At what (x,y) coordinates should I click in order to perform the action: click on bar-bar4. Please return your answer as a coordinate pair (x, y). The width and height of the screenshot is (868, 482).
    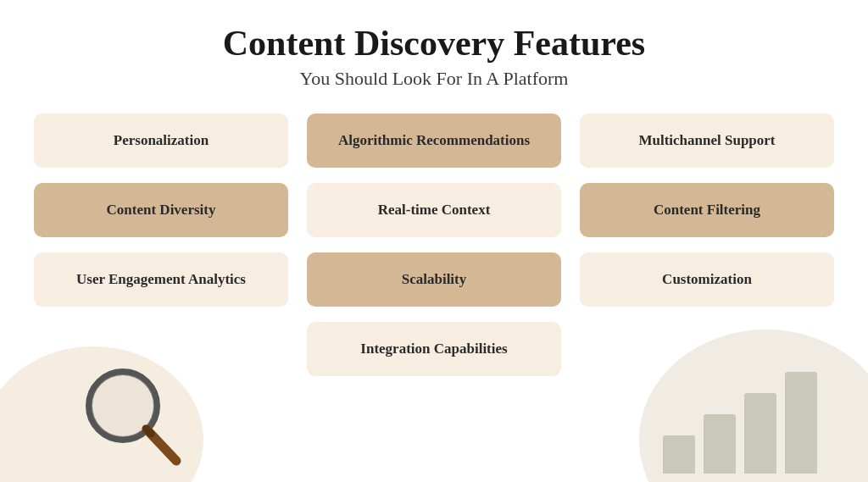
    Looking at the image, I should click on (801, 423).